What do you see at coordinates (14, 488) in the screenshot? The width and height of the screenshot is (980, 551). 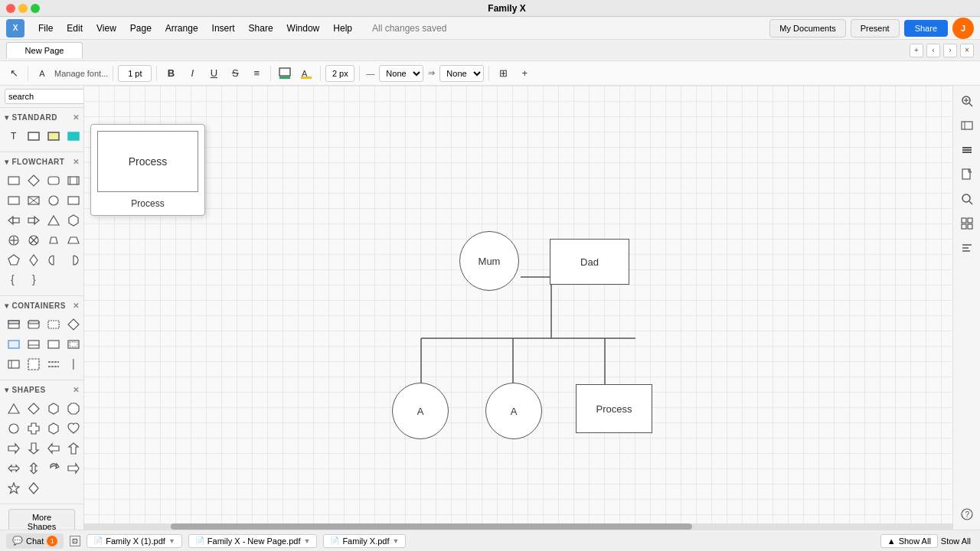 I see `sh-star` at bounding box center [14, 488].